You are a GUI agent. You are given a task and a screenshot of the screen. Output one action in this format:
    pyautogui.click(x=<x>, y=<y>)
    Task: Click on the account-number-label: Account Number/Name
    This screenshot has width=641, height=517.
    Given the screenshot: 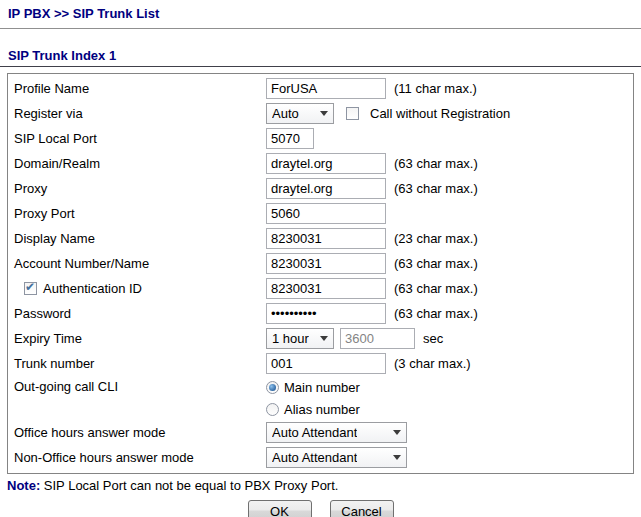 What is the action you would take?
    pyautogui.click(x=82, y=264)
    